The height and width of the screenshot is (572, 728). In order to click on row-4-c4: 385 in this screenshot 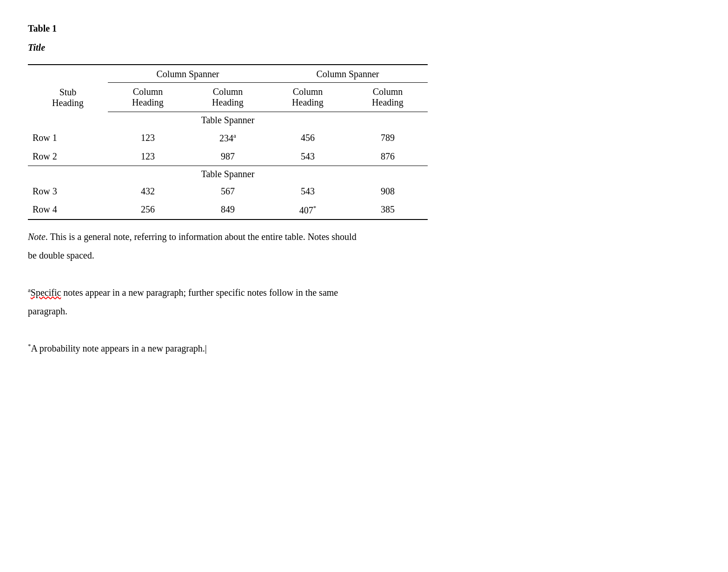, I will do `click(388, 210)`.